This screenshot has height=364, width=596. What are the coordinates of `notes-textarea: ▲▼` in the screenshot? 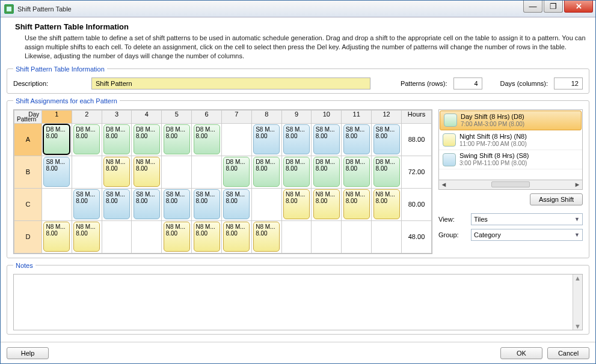 It's located at (298, 302).